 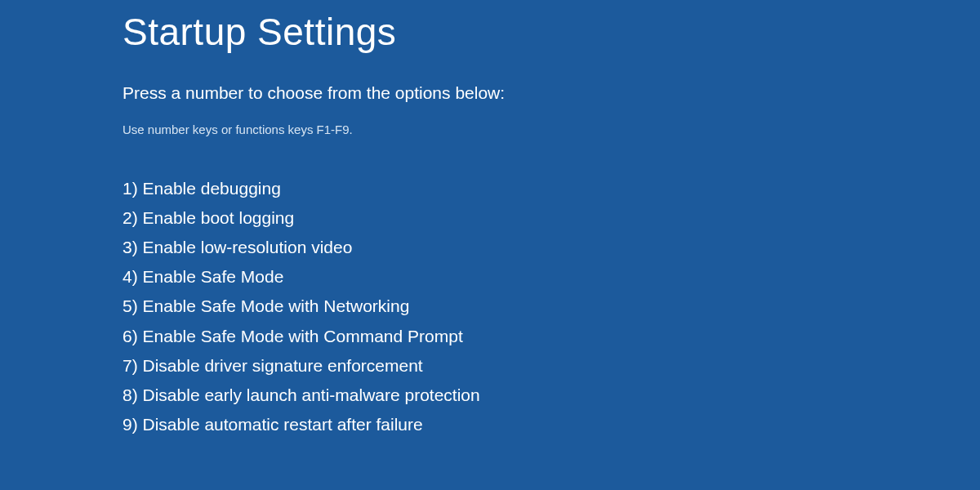 I want to click on option-label: Enable Safe Mode, so click(x=214, y=276).